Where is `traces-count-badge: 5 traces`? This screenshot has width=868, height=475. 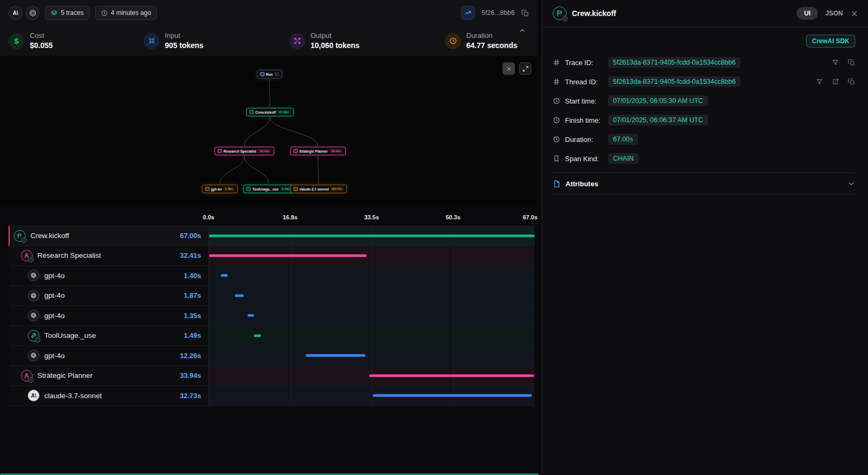
traces-count-badge: 5 traces is located at coordinates (67, 13).